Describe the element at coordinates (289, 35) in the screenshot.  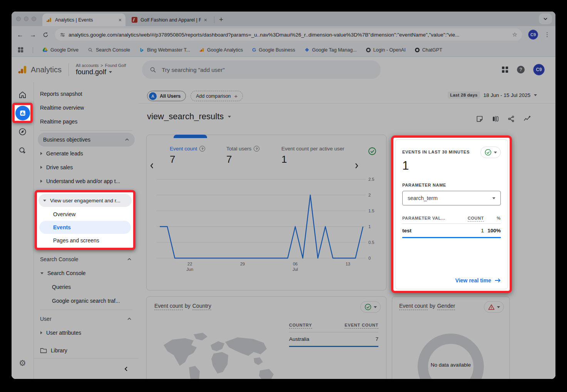
I see `address-bar: analytics.google.com/analytics/web/#/p37…` at that location.